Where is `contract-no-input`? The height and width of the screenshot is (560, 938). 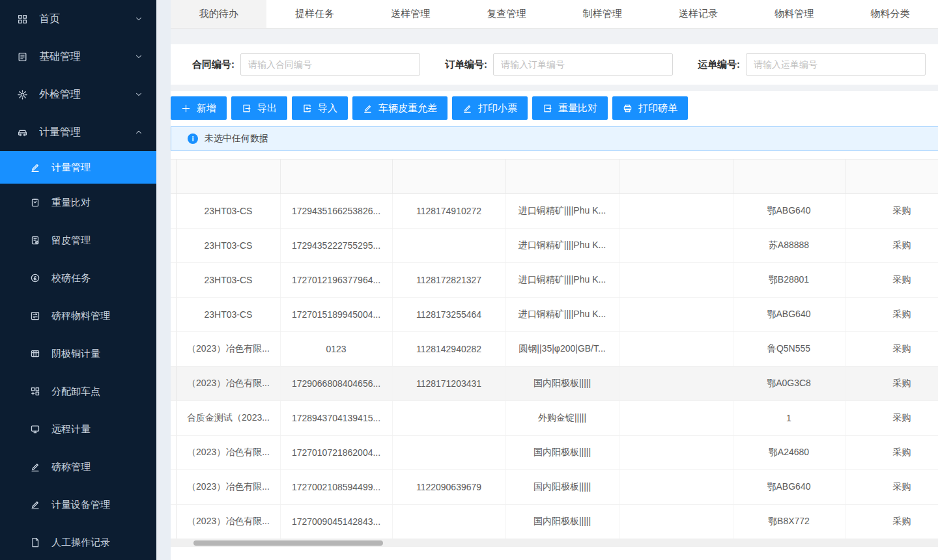 contract-no-input is located at coordinates (330, 64).